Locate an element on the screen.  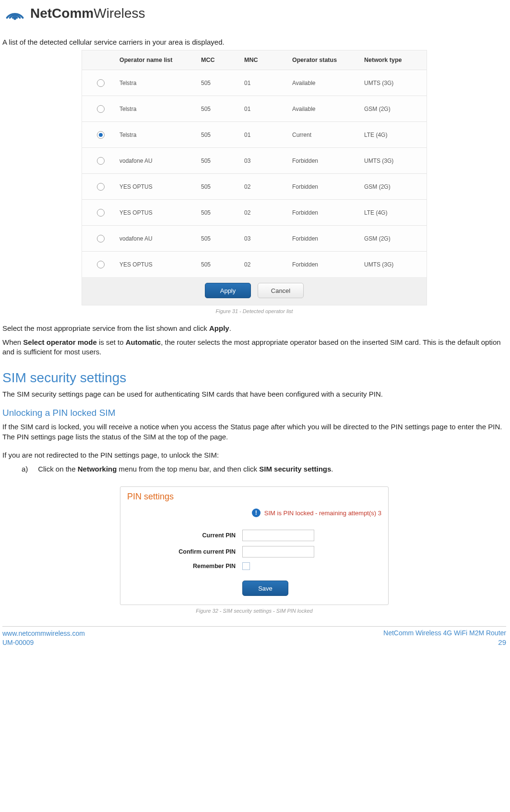
sim-security-para: The SIM security settings page can be us… is located at coordinates (254, 394).